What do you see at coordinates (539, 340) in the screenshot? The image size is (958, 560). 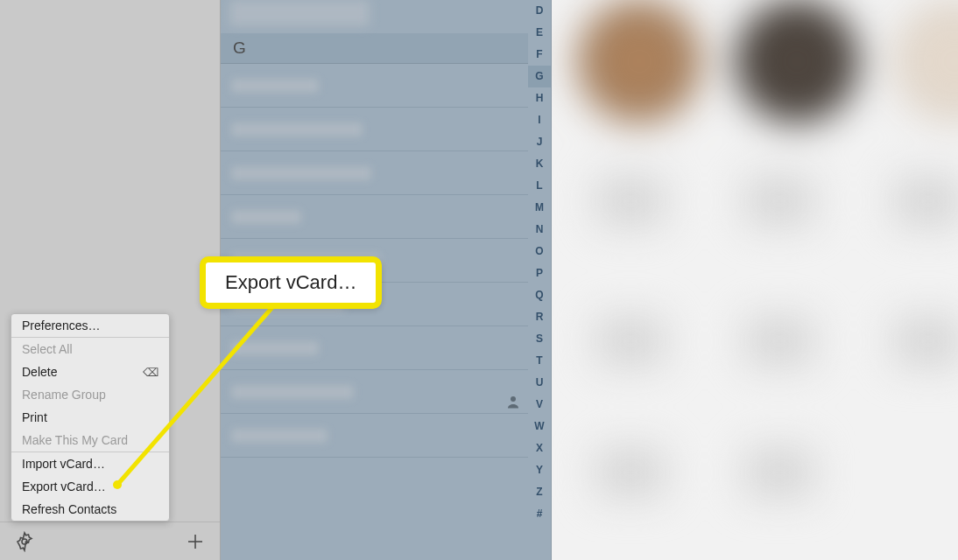 I see `alpha-index-letter: S` at bounding box center [539, 340].